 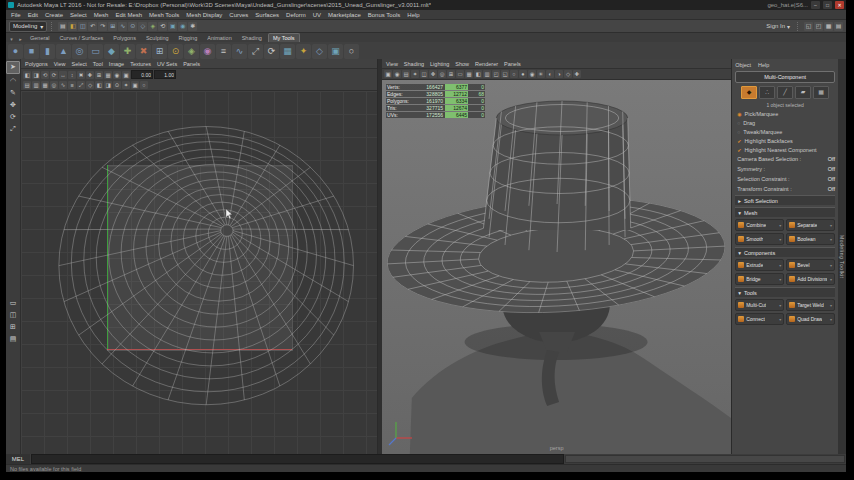 I want to click on uv-checker-icon: ≡, so click(x=72, y=85).